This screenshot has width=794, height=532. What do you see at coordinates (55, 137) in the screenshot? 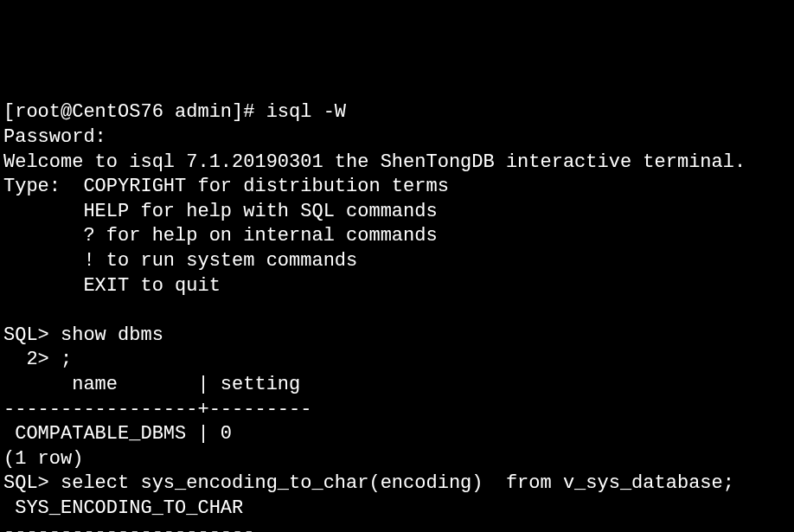
I see `terminal-line: Password:` at bounding box center [55, 137].